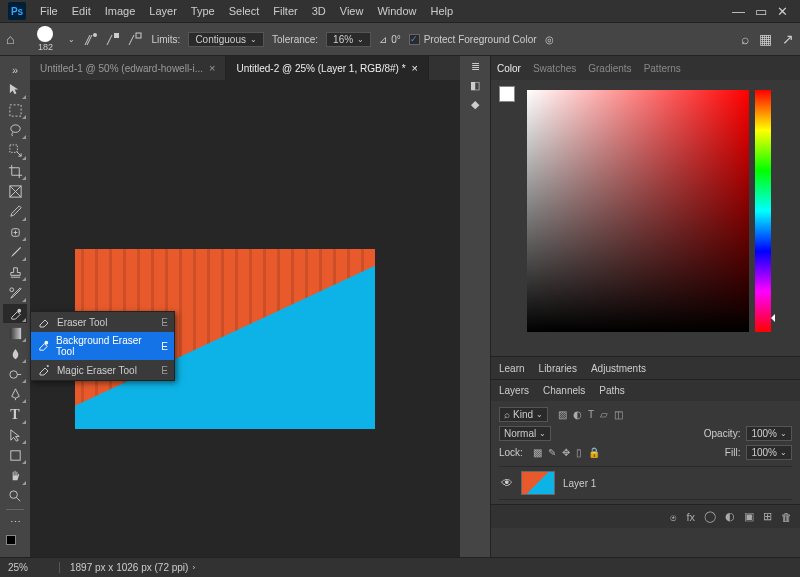 The height and width of the screenshot is (577, 800). I want to click on move-tool, so click(15, 90).